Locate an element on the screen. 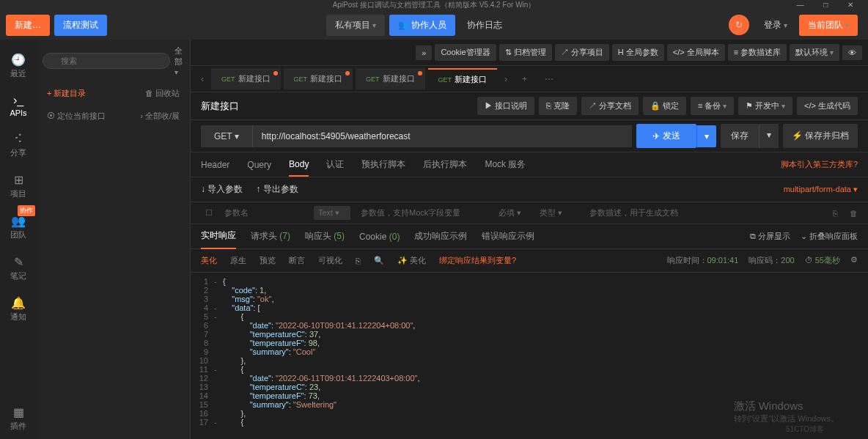  new-dir-link: + 新建目录 is located at coordinates (66, 94).